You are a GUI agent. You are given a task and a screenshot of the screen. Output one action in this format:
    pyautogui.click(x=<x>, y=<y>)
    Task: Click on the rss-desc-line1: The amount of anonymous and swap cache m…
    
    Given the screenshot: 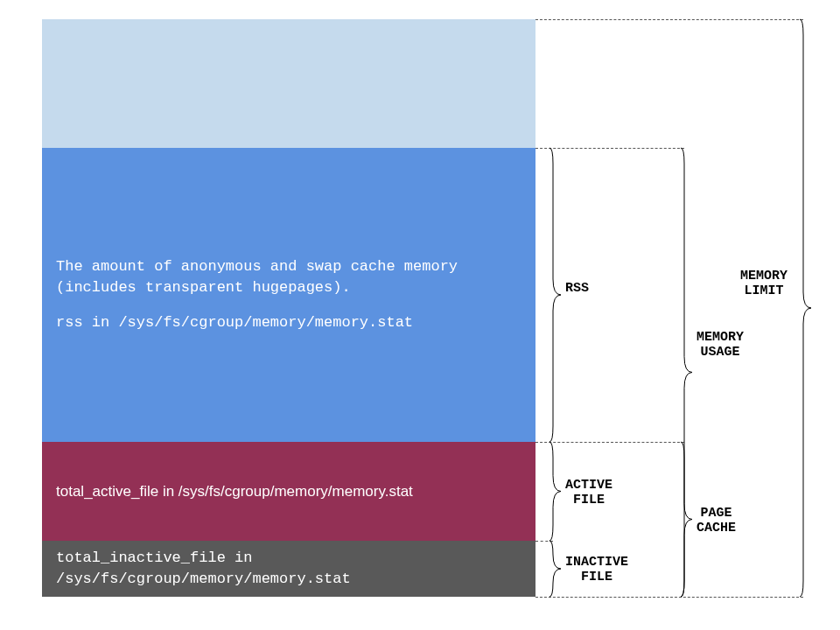 What is the action you would take?
    pyautogui.click(x=289, y=267)
    